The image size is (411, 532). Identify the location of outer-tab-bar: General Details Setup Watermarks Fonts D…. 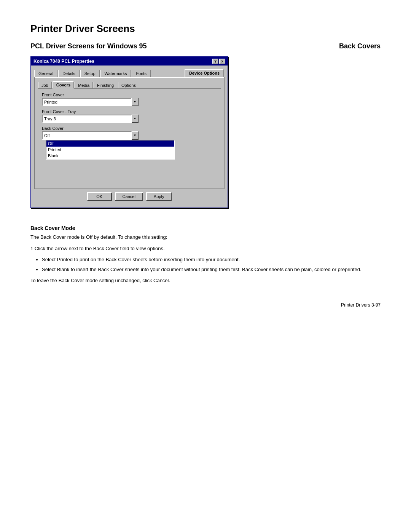
(129, 73).